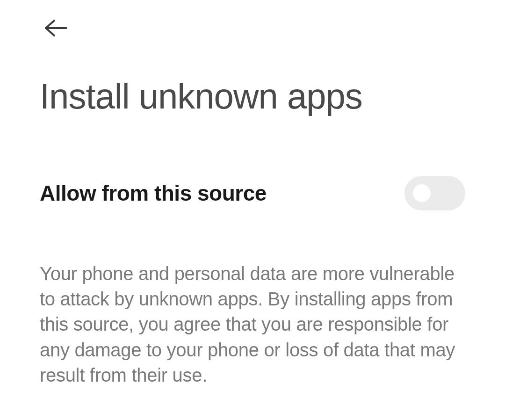 This screenshot has width=505, height=420. Describe the element at coordinates (252, 193) in the screenshot. I see `allow-source-setting: Allow from this source` at that location.